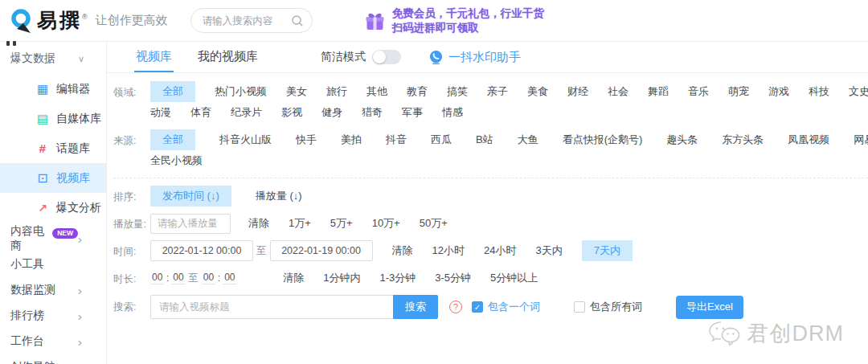  Describe the element at coordinates (417, 92) in the screenshot. I see `domain-option: 教育` at that location.